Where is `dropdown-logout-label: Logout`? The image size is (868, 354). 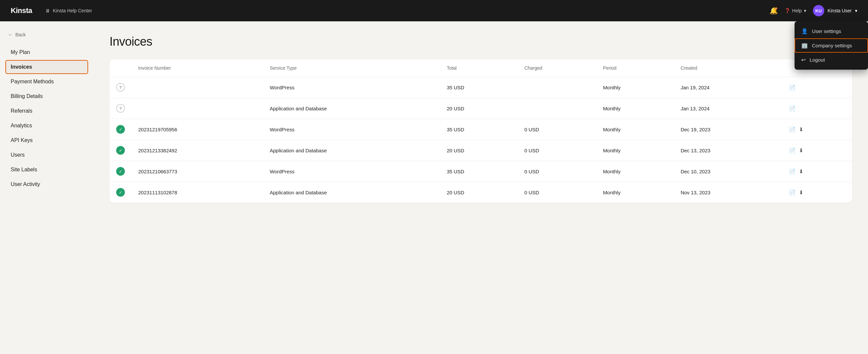 dropdown-logout-label: Logout is located at coordinates (817, 60).